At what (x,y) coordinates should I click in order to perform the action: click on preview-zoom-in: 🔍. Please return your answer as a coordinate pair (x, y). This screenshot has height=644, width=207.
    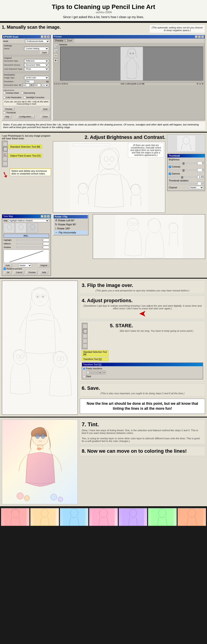
    Looking at the image, I should click on (56, 46).